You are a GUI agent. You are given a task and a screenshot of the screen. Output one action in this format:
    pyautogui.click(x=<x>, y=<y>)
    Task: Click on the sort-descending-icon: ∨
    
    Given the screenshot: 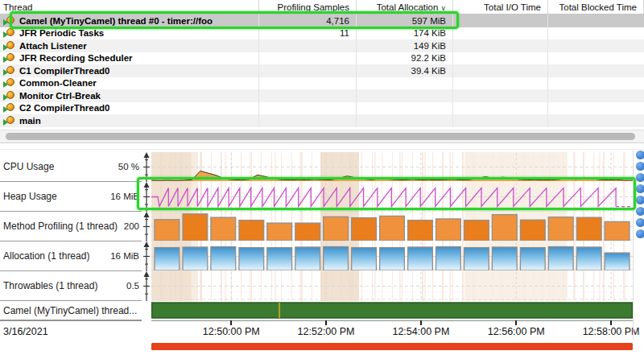 What is the action you would take?
    pyautogui.click(x=443, y=8)
    